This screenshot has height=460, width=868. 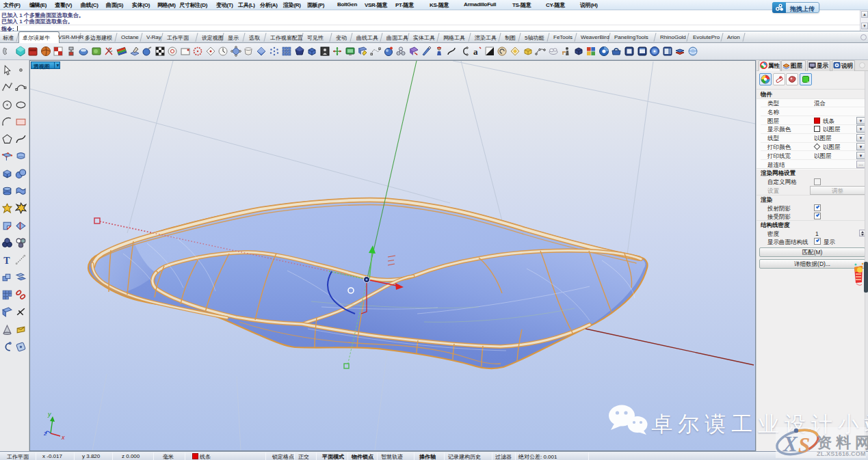 What do you see at coordinates (804, 446) in the screenshot?
I see `svg-text: S` at bounding box center [804, 446].